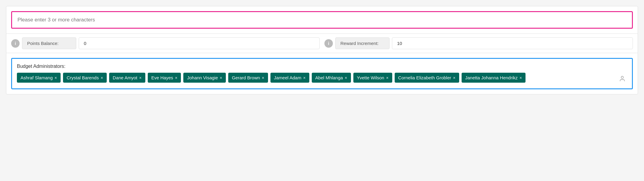 The height and width of the screenshot is (181, 644). Describe the element at coordinates (494, 78) in the screenshot. I see `tag-janetta-johanna-hendrikz: Janetta Johanna Hendrikz×` at that location.